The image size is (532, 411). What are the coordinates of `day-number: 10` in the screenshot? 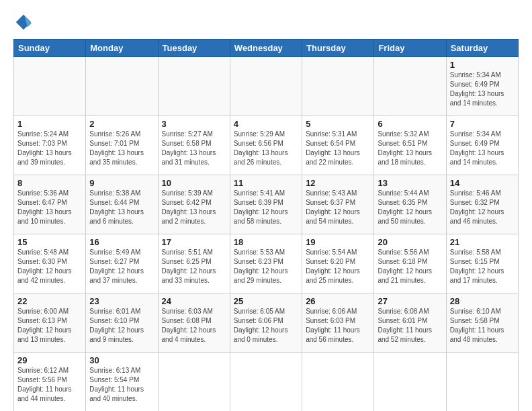 It's located at (194, 183).